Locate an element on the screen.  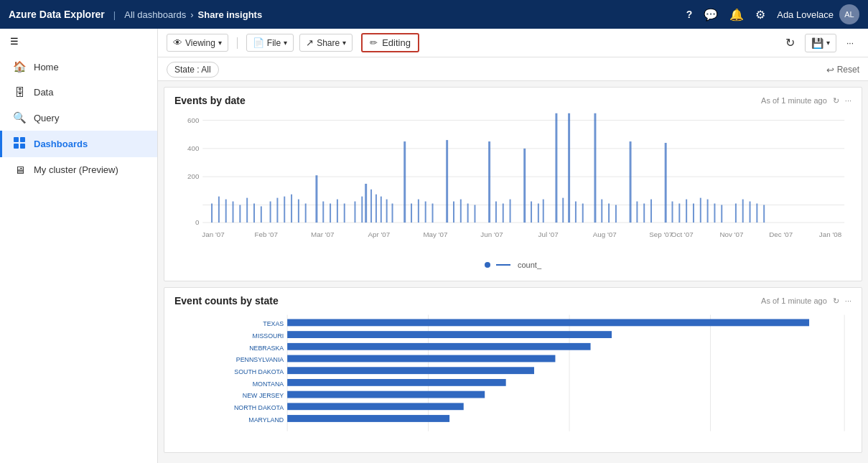
svg-text: Jul '07 is located at coordinates (549, 234).